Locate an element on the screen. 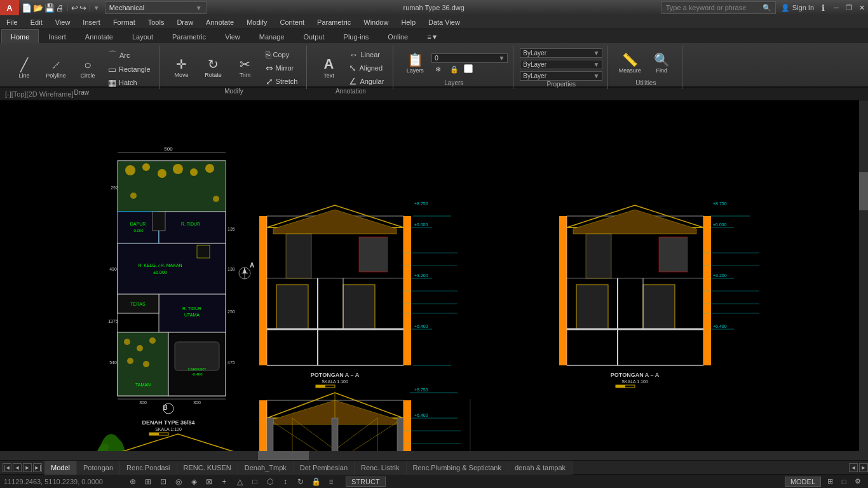 This screenshot has height=488, width=868. menu-parametric: Parametric is located at coordinates (334, 22).